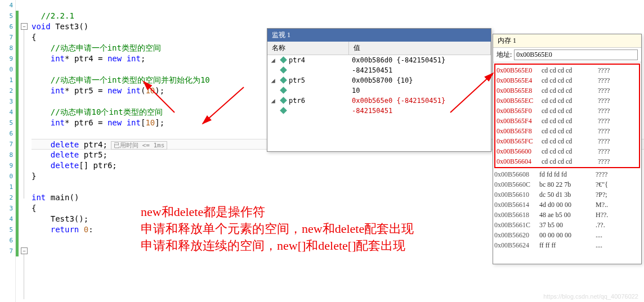 Image resolution: width=644 pixels, height=302 pixels. What do you see at coordinates (86, 165) in the screenshot?
I see `bracket: []` at bounding box center [86, 165].